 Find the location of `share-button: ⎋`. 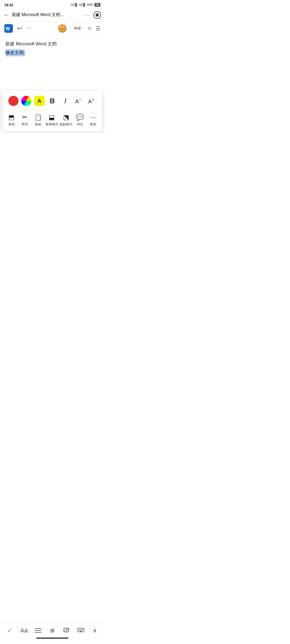

share-button: ⎋ is located at coordinates (90, 28).